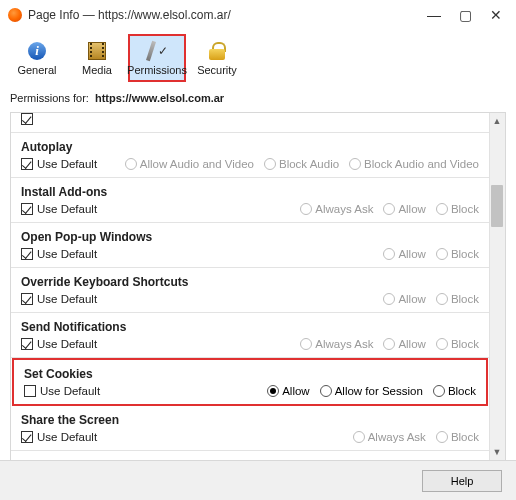 Image resolution: width=516 pixels, height=500 pixels. What do you see at coordinates (157, 51) in the screenshot?
I see `permissions-icon` at bounding box center [157, 51].